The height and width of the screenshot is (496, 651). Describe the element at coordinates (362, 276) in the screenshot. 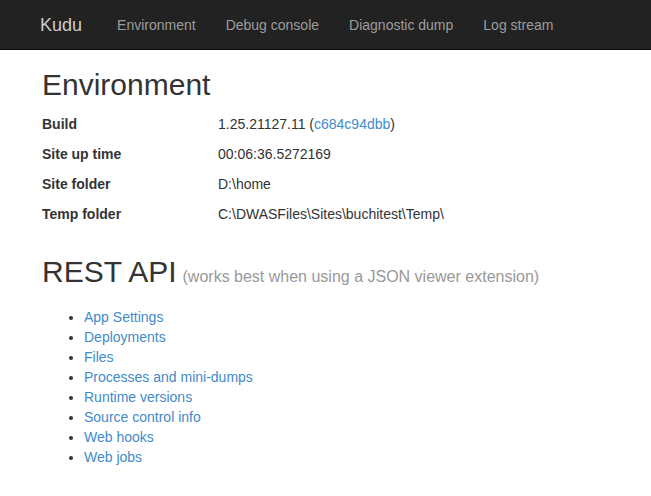

I see `rest-api-subtitle: (works best when using a JSON viewer ext…` at that location.